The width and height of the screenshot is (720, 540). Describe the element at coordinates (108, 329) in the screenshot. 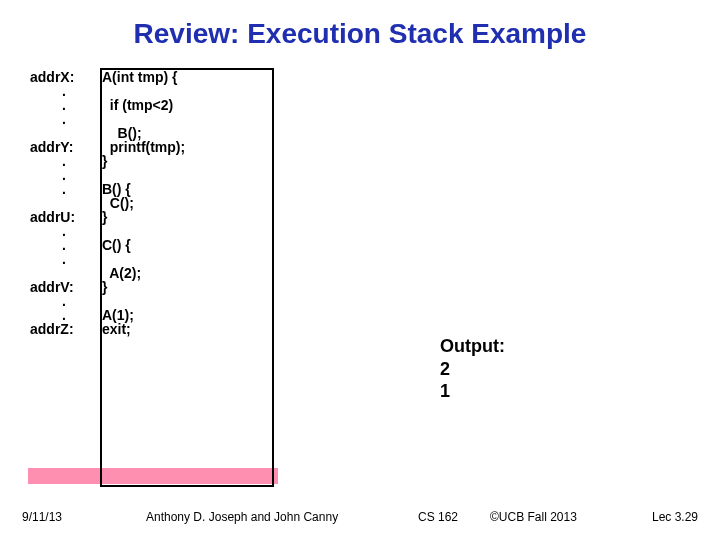

I see `code-row: addrZ:exit;` at that location.